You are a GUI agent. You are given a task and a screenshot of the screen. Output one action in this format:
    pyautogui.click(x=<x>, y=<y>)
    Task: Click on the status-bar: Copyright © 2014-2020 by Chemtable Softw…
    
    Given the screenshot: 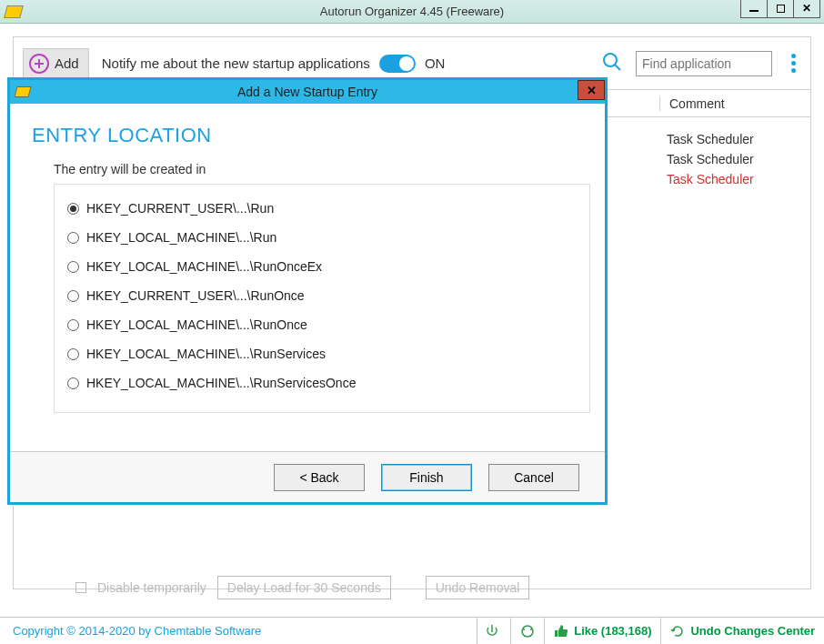 What is the action you would take?
    pyautogui.click(x=412, y=630)
    